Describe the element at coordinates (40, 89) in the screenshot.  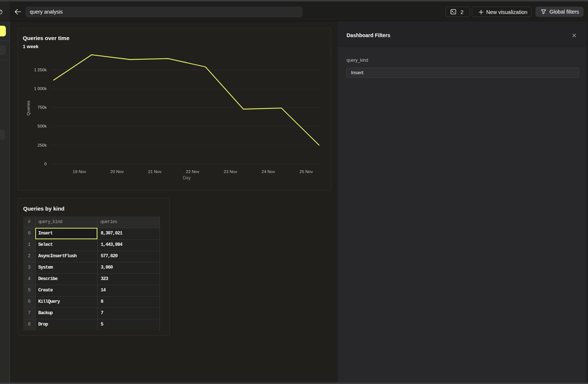
I see `svg-text: 1 000k` at that location.